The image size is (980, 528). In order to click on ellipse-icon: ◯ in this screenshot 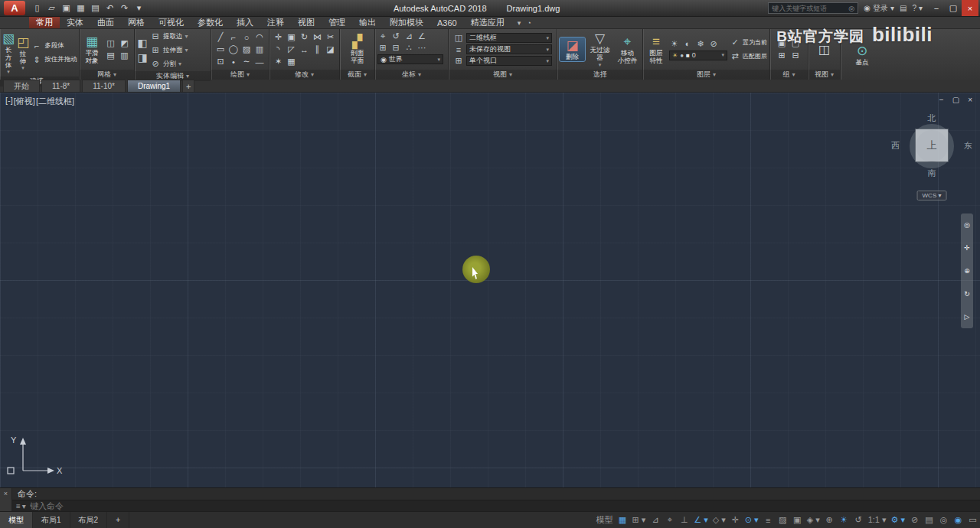, I will do `click(234, 50)`.